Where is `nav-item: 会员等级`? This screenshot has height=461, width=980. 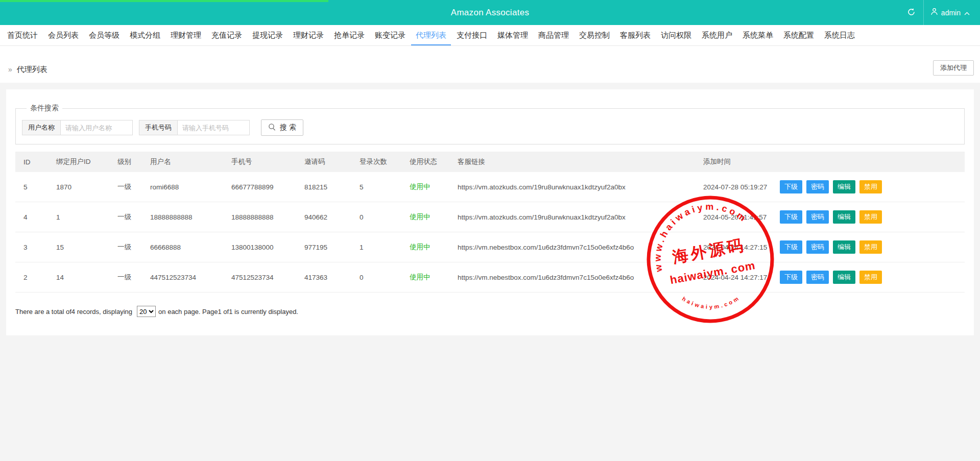
nav-item: 会员等级 is located at coordinates (104, 35).